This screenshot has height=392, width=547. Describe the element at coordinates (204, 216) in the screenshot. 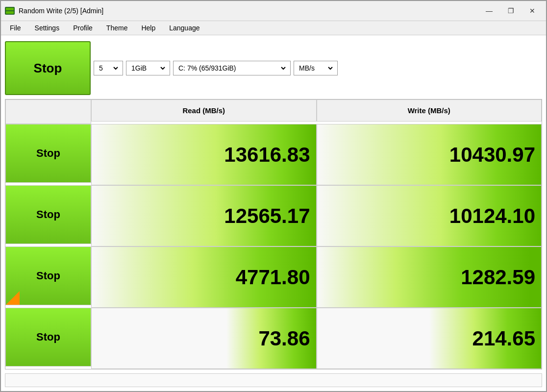

I see `row2-read-value: 12565.17` at that location.